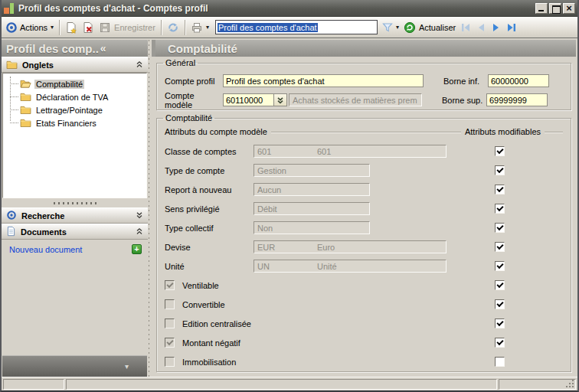 The image size is (579, 392). What do you see at coordinates (75, 64) in the screenshot?
I see `sidebar-section-onglets: Onglets` at bounding box center [75, 64].